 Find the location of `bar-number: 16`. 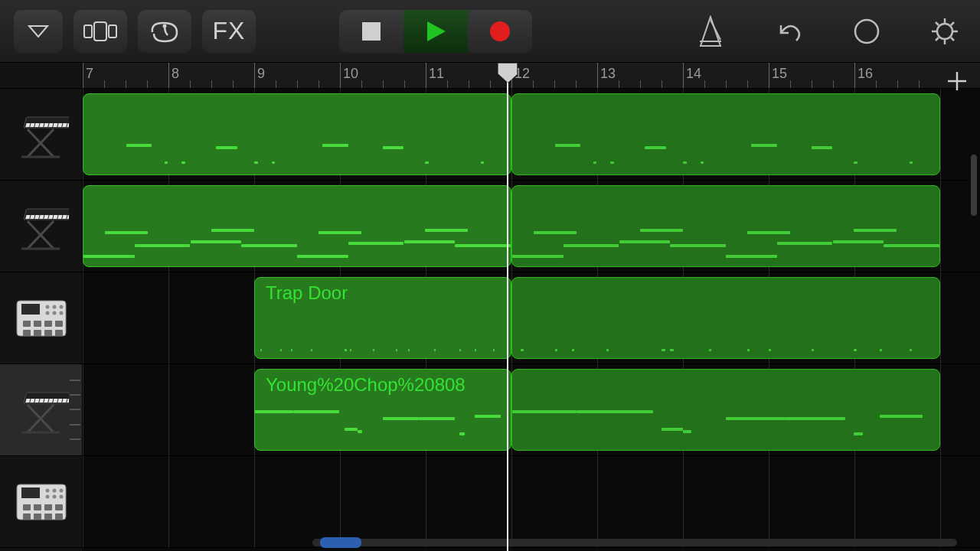

bar-number: 16 is located at coordinates (865, 73).